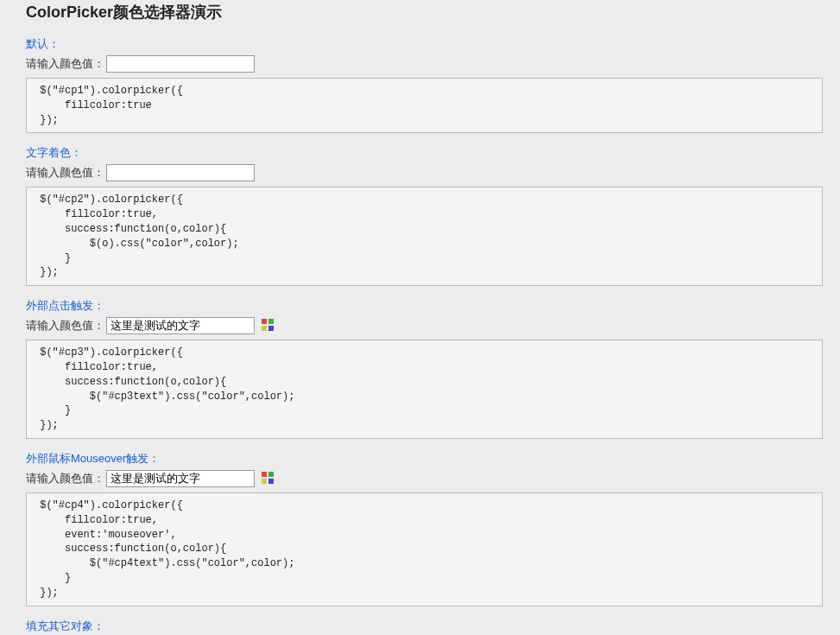 The image size is (840, 635). I want to click on section-default: 默认： 请输入颜色值： $("#cp1").colorpicker({ fill…, so click(425, 85).